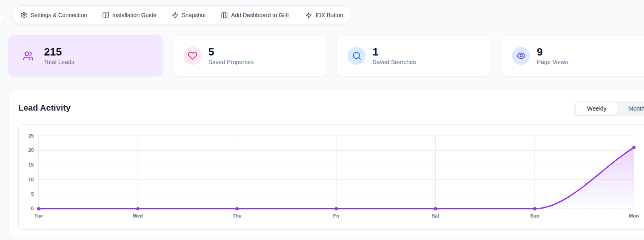 The width and height of the screenshot is (644, 240). What do you see at coordinates (192, 56) in the screenshot?
I see `heart-icon` at bounding box center [192, 56].